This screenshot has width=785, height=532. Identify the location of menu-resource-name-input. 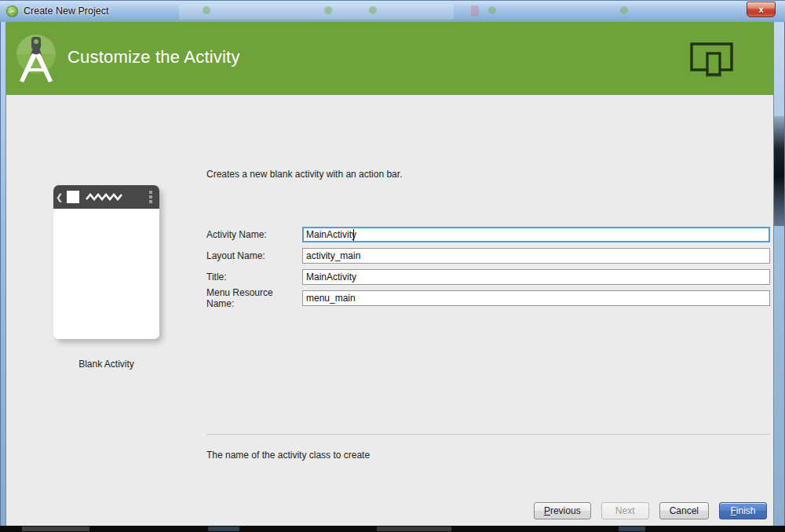
(536, 298).